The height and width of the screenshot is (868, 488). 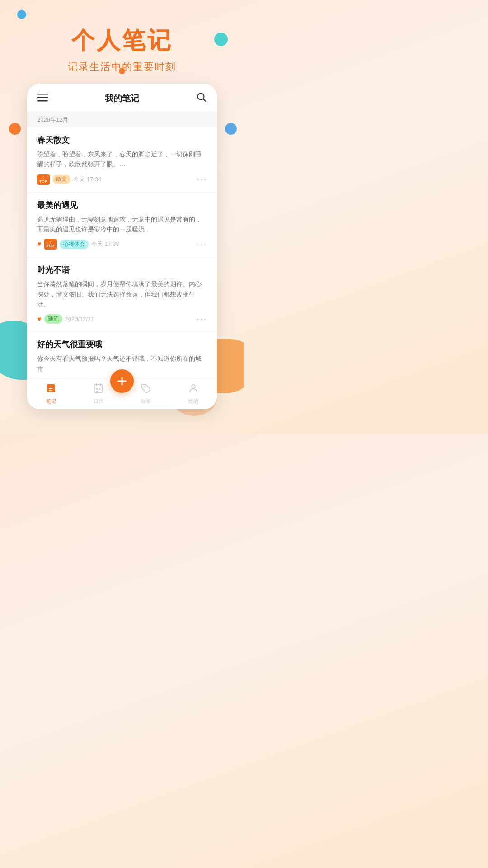 I want to click on mine-icon, so click(x=193, y=390).